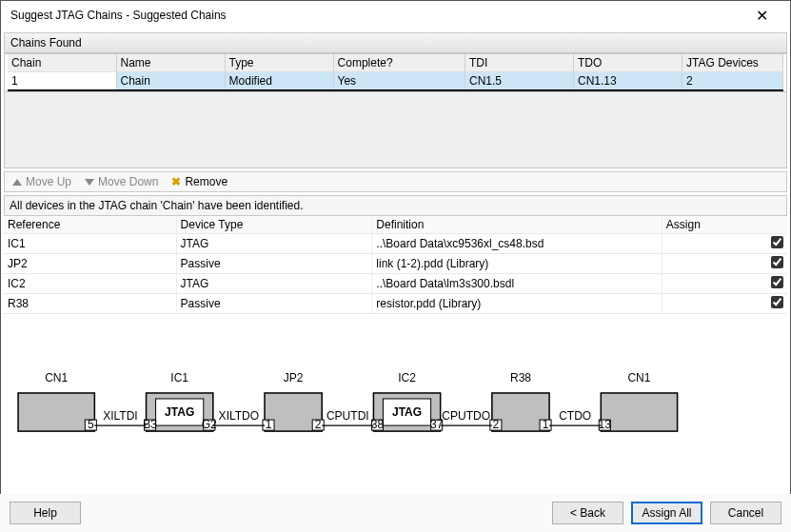 Image resolution: width=791 pixels, height=532 pixels. I want to click on remove-icon: ✖, so click(176, 182).